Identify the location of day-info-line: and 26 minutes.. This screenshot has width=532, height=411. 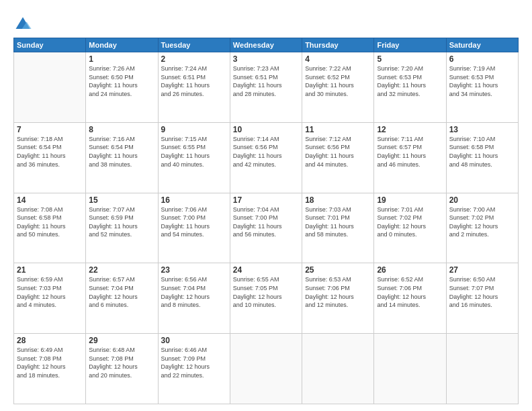
(183, 94).